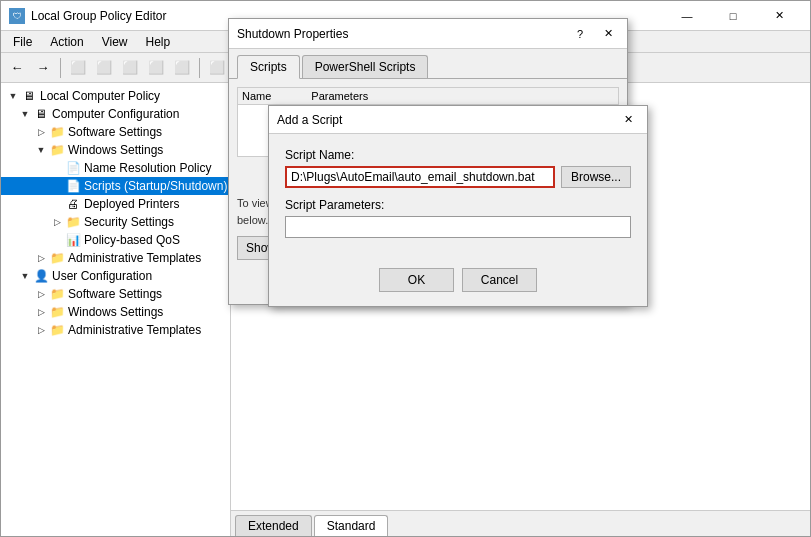 This screenshot has width=811, height=537. I want to click on tree-item-local-computer-policy: ▼ 🖥 Local Computer Policy, so click(116, 96).